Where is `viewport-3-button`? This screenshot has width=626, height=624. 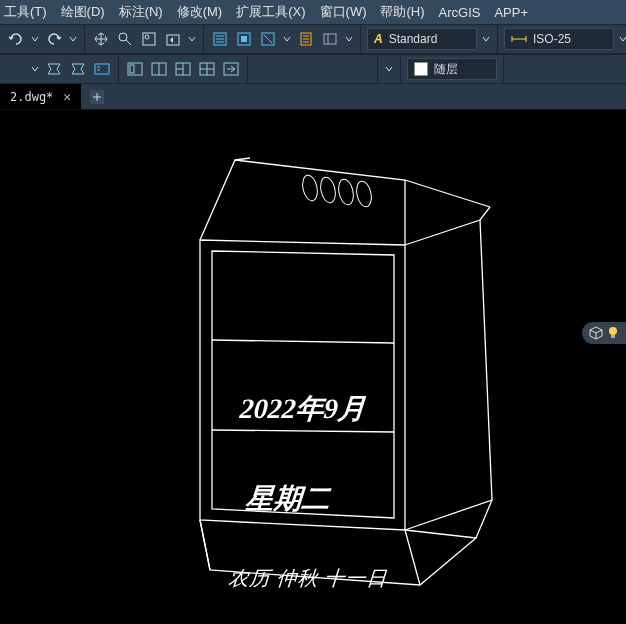
viewport-3-button is located at coordinates (183, 69).